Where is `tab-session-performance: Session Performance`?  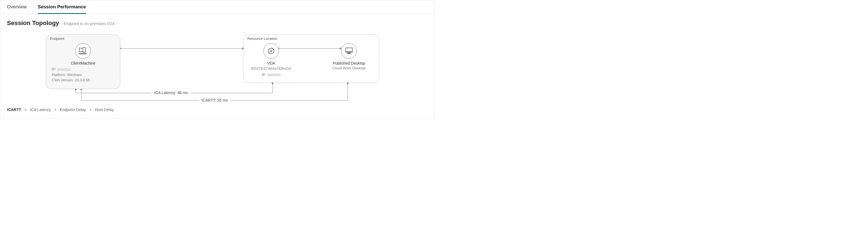 tab-session-performance: Session Performance is located at coordinates (65, 7).